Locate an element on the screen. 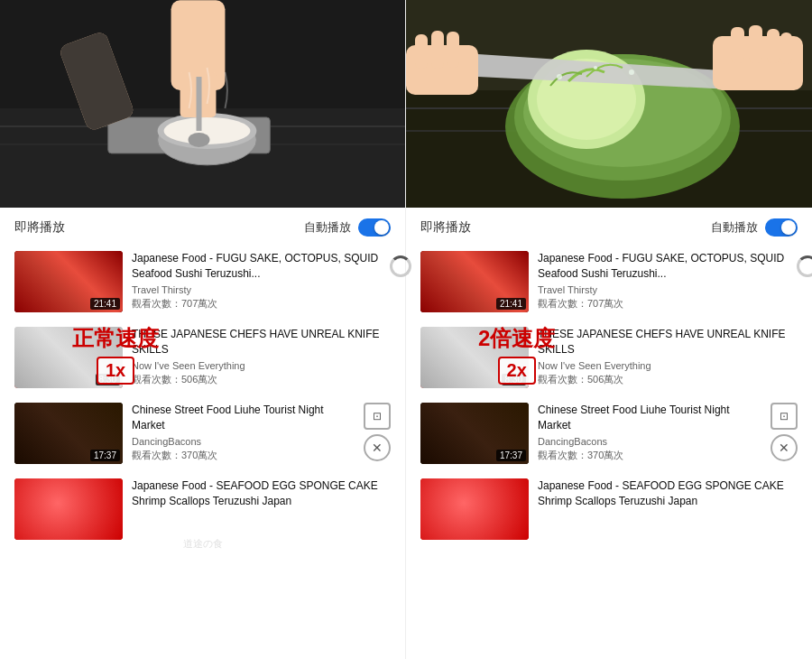 This screenshot has width=812, height=659. right-autoplay-toggle is located at coordinates (781, 227).